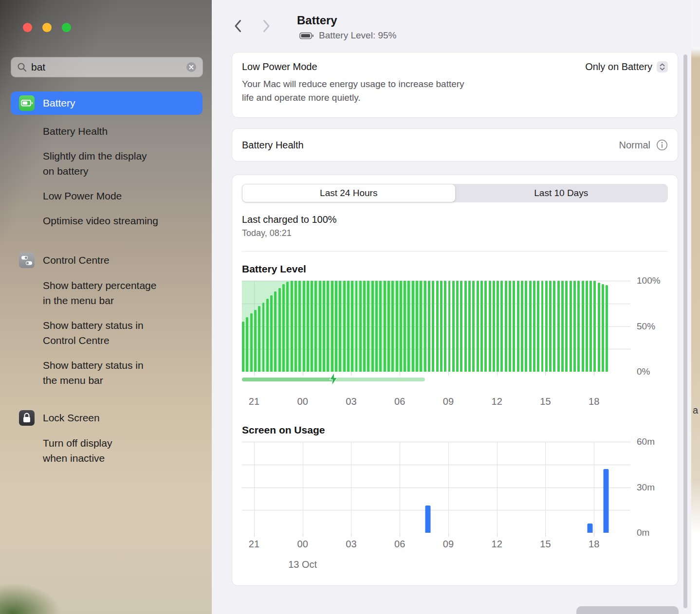 This screenshot has height=614, width=700. Describe the element at coordinates (590, 528) in the screenshot. I see `screen-usage-bar` at that location.